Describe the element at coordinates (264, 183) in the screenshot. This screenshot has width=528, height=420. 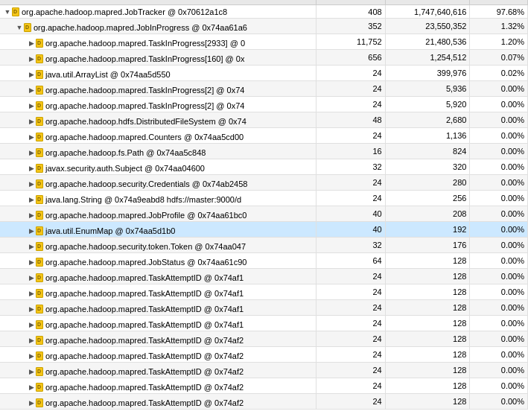
I see `table-row: ▶org.apache.hadoop.security.Credentials …` at that location.